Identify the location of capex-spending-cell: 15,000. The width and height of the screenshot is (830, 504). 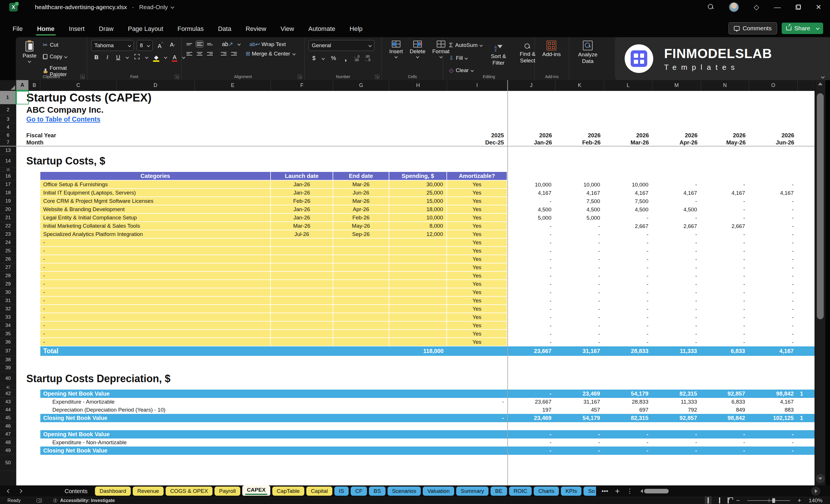
(418, 201).